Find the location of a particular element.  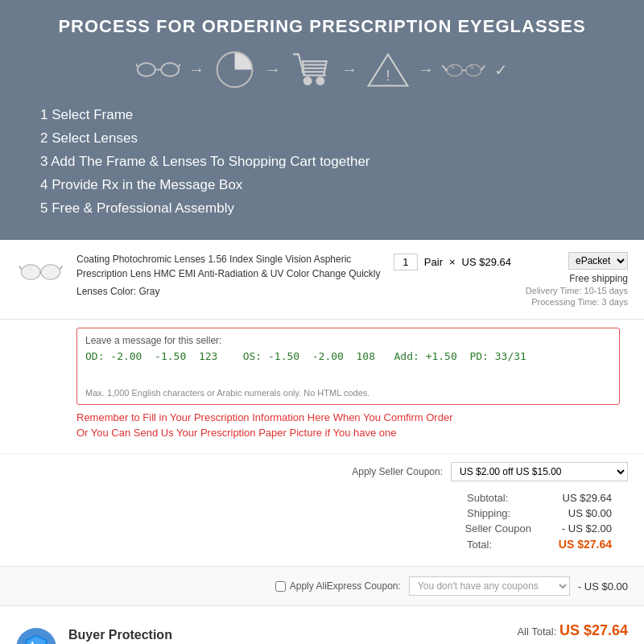

product-price: US $29.64 is located at coordinates (486, 262).